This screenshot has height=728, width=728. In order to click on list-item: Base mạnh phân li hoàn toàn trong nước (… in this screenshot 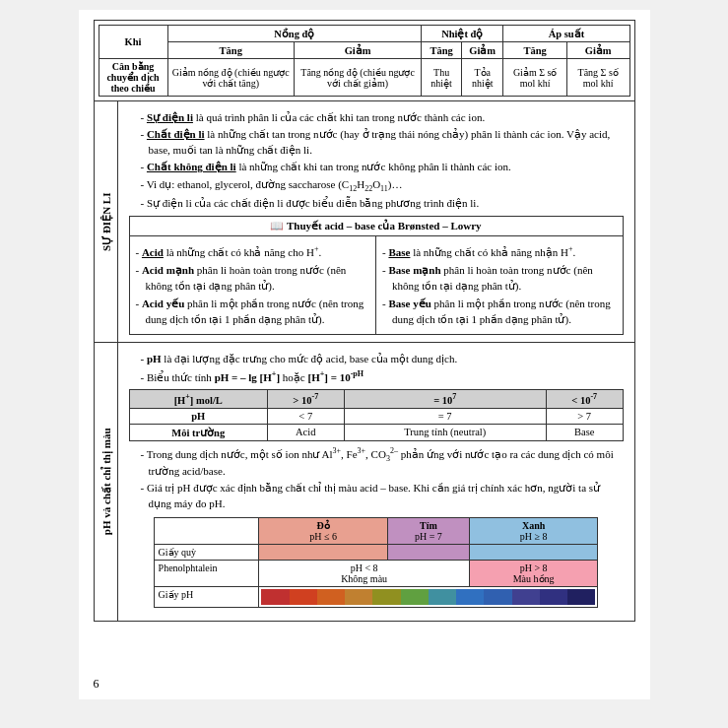, I will do `click(499, 278)`.